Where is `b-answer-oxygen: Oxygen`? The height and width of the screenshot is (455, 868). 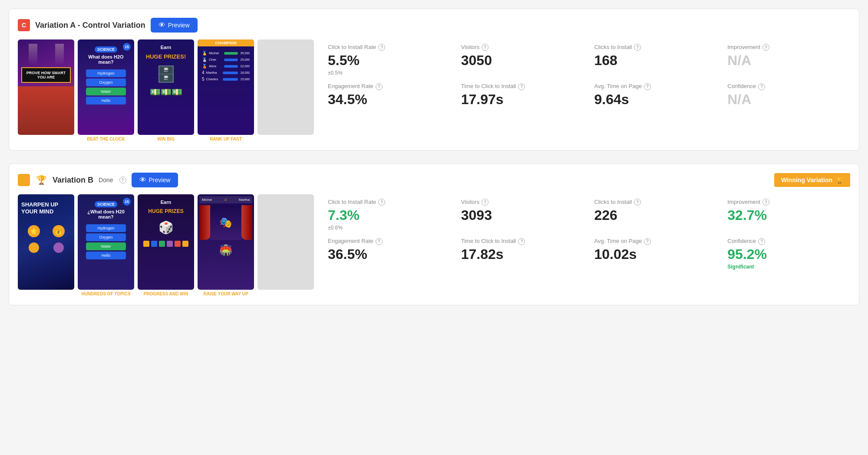 b-answer-oxygen: Oxygen is located at coordinates (106, 237).